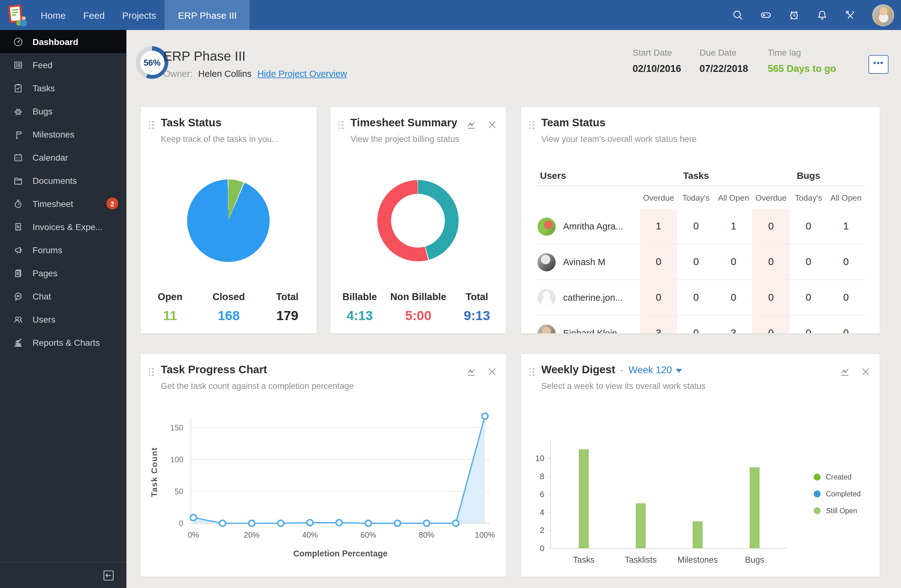 This screenshot has width=901, height=588. What do you see at coordinates (822, 15) in the screenshot?
I see `bell-icon` at bounding box center [822, 15].